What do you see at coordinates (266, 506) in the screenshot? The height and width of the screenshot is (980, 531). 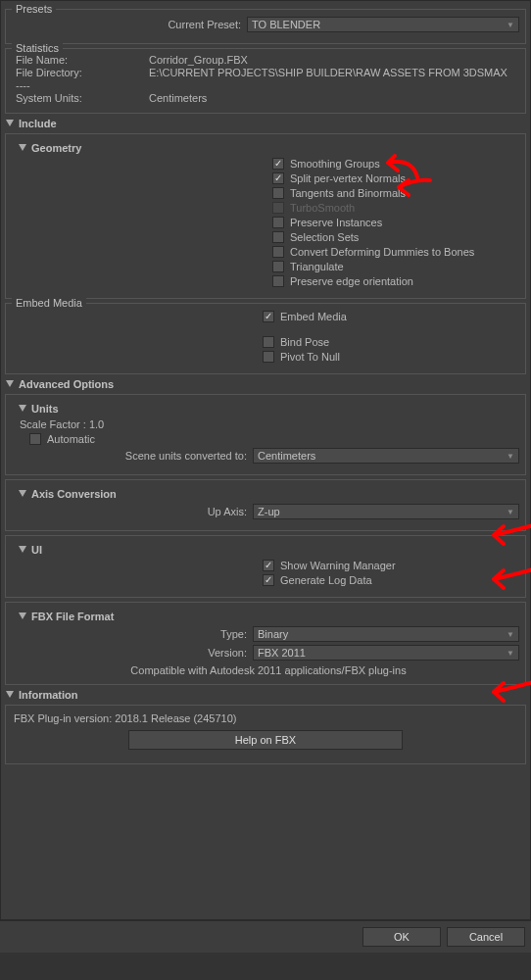 I see `axis-section: Axis Conversion Up Axis: Z-up ▼` at bounding box center [266, 506].